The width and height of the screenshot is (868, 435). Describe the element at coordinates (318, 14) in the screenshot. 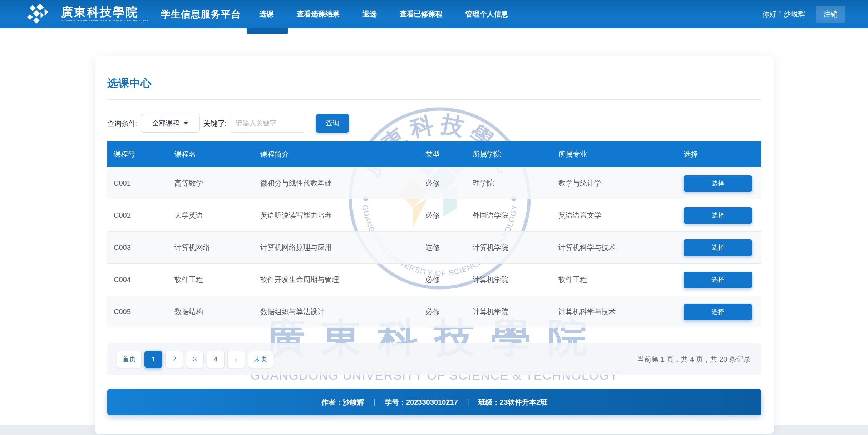

I see `nav-item: 查看选课结果` at that location.